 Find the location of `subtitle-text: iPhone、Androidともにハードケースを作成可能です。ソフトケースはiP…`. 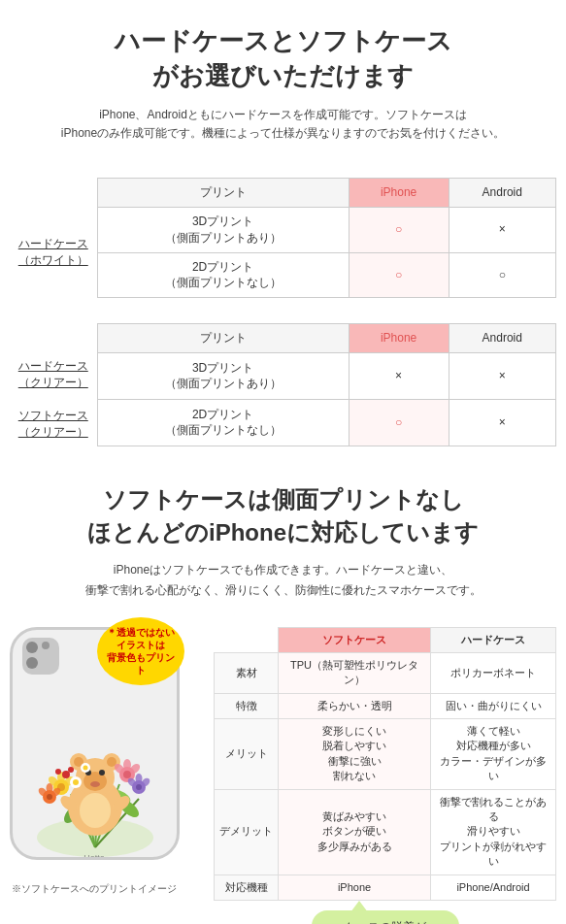

subtitle-text: iPhone、Androidともにハードケースを作成可能です。ソフトケースはiP… is located at coordinates (283, 124).